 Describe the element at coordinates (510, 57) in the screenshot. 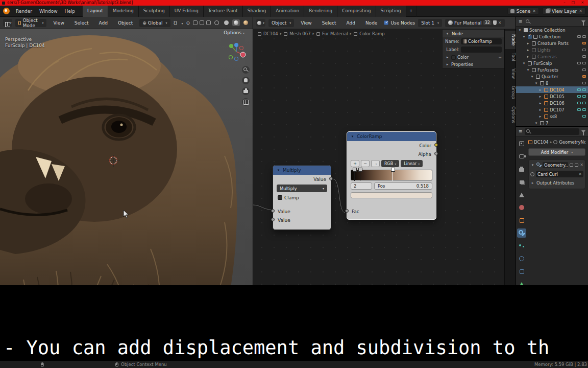

I see `sidebar-tab-tool: Tool` at that location.